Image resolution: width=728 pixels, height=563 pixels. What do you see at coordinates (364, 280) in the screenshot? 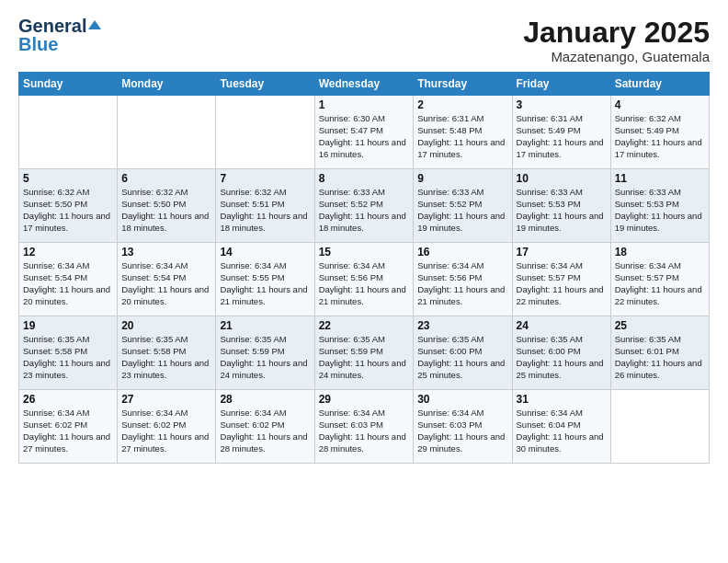
I see `table-row: 15Sunrise: 6:34 AM Sunset: 5:56 PM Dayli…` at bounding box center [364, 280].